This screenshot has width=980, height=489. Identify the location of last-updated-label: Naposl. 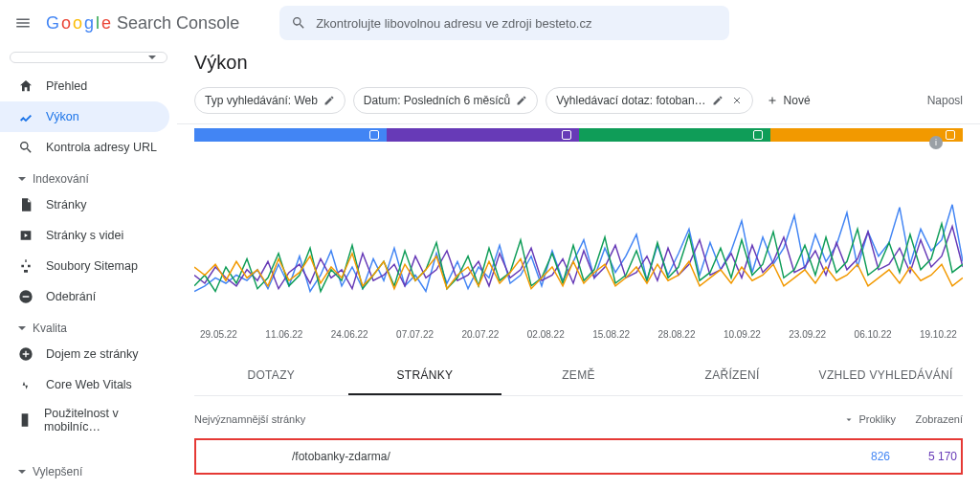
(946, 100).